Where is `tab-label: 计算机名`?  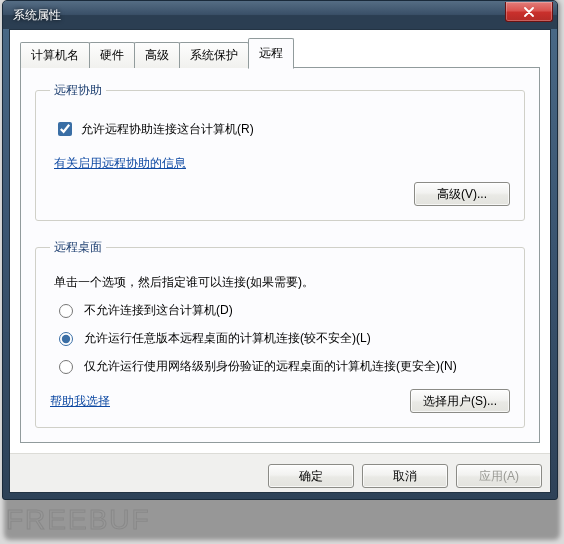
tab-label: 计算机名 is located at coordinates (55, 55).